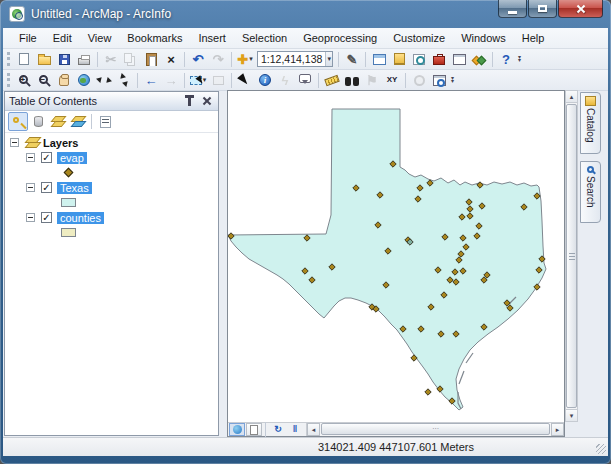 This screenshot has height=464, width=611. What do you see at coordinates (484, 38) in the screenshot?
I see `menu-windows: Windows` at bounding box center [484, 38].